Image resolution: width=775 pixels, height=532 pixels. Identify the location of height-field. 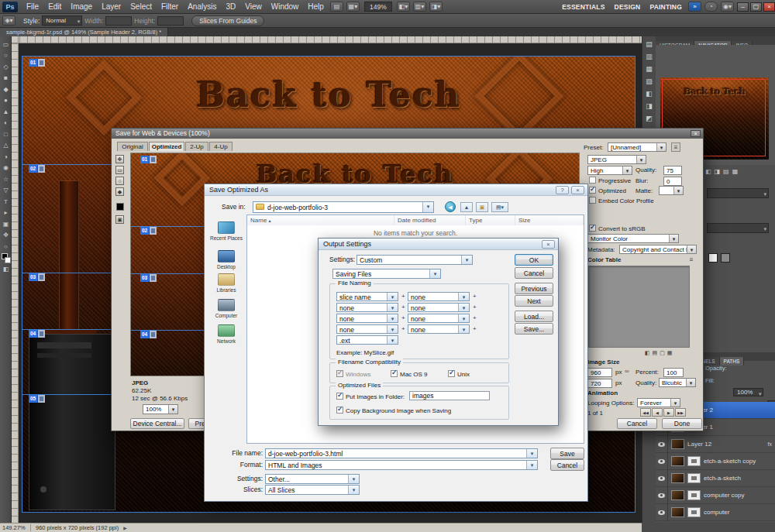
(170, 21).